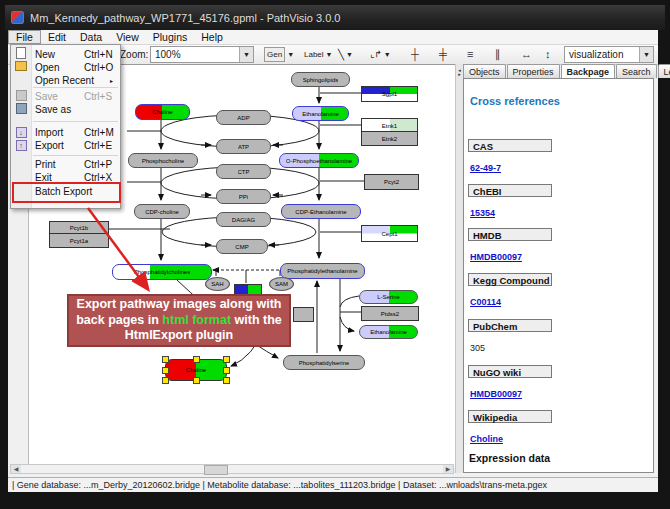 Image resolution: width=670 pixels, height=509 pixels. I want to click on link-cas: 62-49-7, so click(486, 168).